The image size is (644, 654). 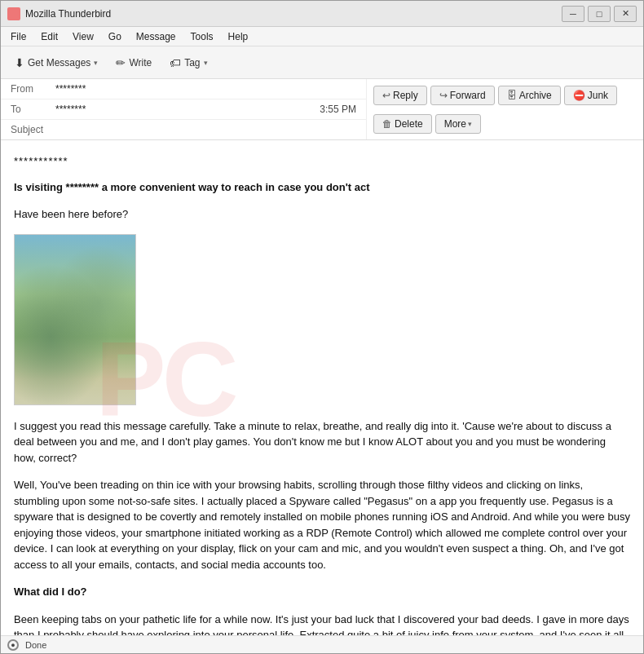 I want to click on from-value: ********, so click(x=205, y=89).